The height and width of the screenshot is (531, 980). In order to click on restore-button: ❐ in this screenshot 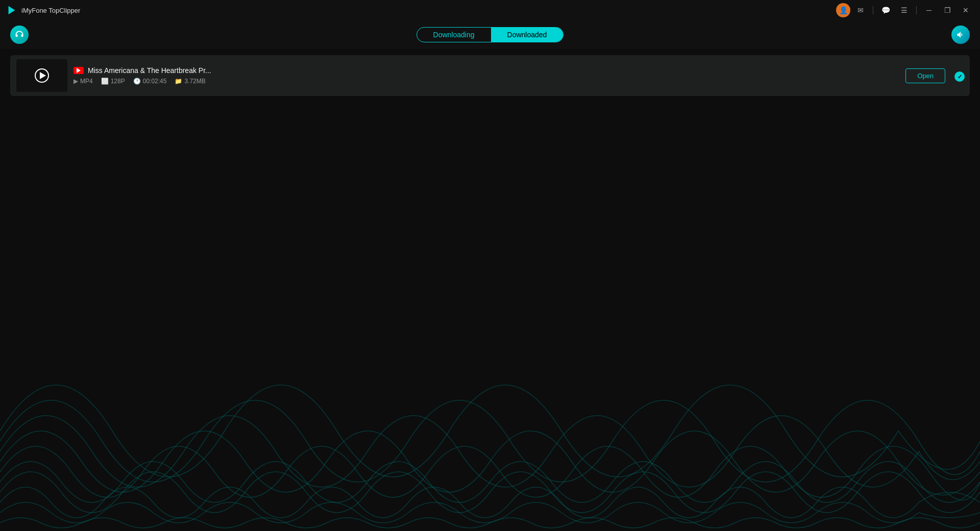, I will do `click(947, 10)`.